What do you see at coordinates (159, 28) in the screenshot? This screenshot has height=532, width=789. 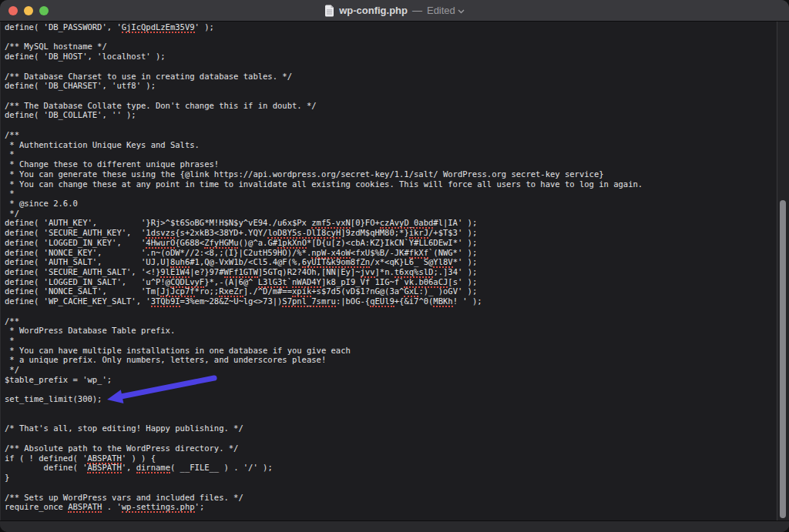 I see `spellcheck-underline: GjIcQpdLzEm35V9` at bounding box center [159, 28].